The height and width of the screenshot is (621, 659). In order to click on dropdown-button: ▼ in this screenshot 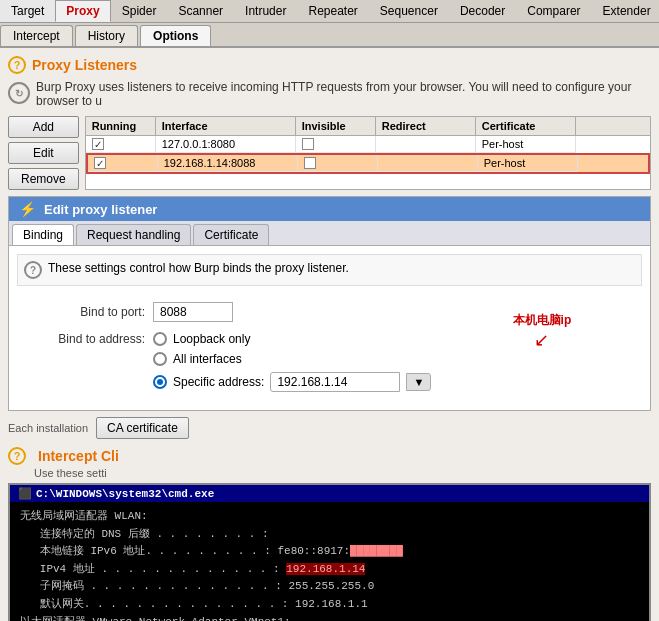, I will do `click(418, 382)`.